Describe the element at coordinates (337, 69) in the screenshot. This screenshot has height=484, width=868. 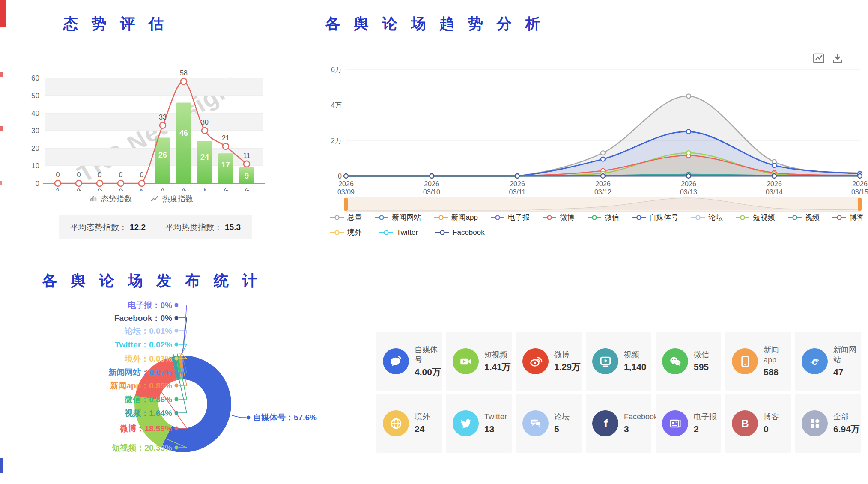
I see `svg-text: 6万` at that location.